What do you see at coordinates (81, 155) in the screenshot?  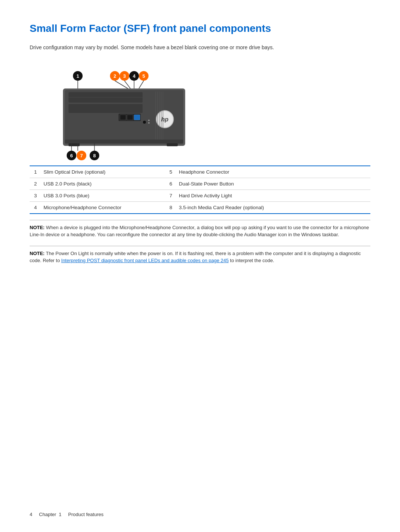 I see `svg-text: 7` at bounding box center [81, 155].